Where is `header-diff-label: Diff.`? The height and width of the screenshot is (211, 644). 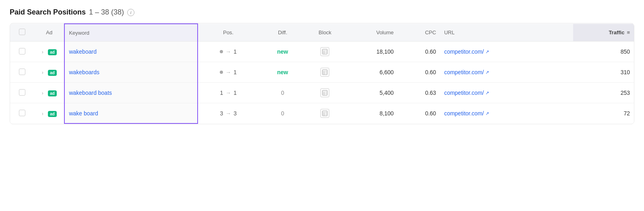 header-diff-label: Diff. is located at coordinates (283, 32).